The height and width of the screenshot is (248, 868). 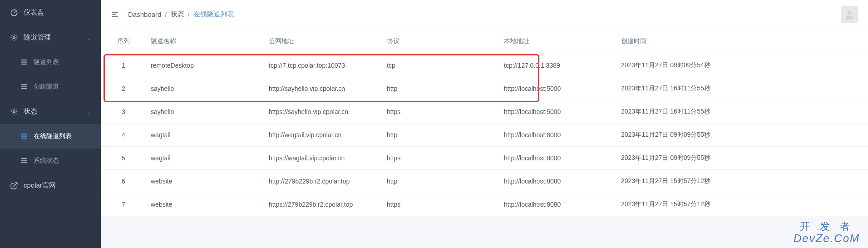 What do you see at coordinates (121, 89) in the screenshot?
I see `cell-seq: 2` at bounding box center [121, 89].